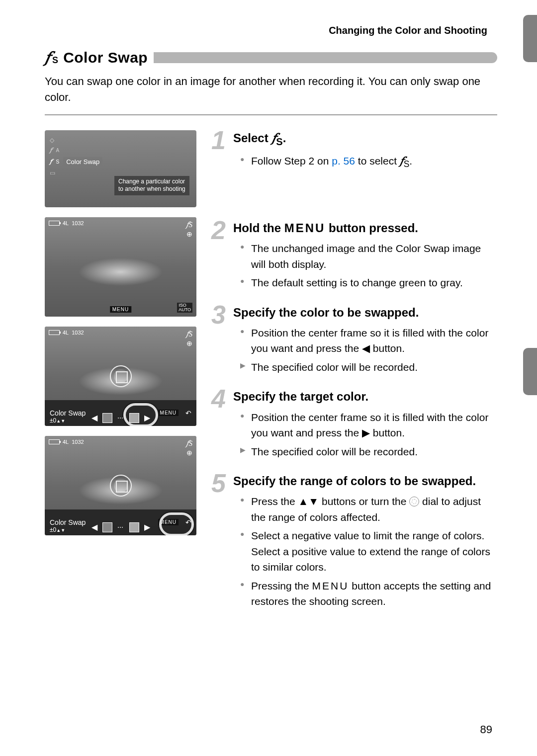 This screenshot has width=537, height=756. What do you see at coordinates (271, 115) in the screenshot?
I see `divider` at bounding box center [271, 115].